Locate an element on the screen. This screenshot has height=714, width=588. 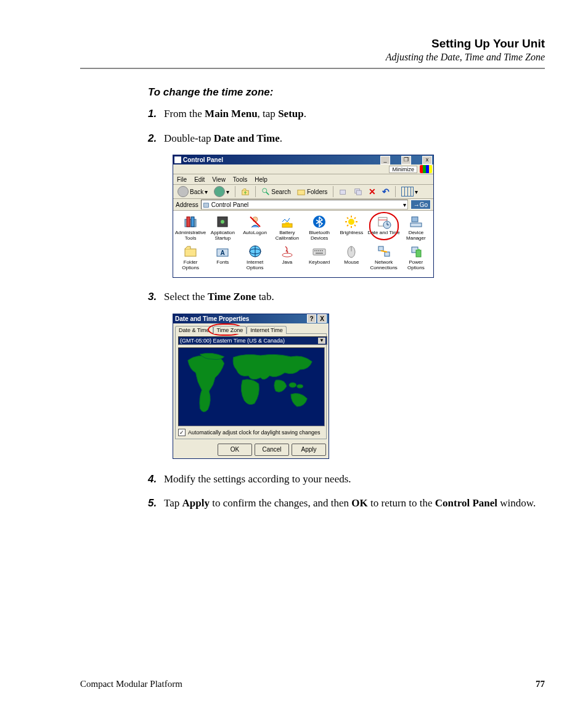
back-button: Back▾ is located at coordinates (192, 192).